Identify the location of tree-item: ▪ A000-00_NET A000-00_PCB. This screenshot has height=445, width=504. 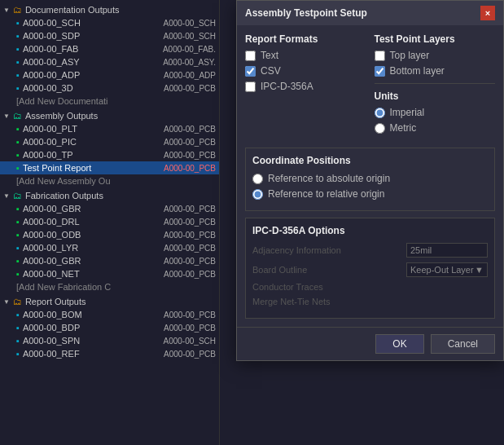
(109, 274).